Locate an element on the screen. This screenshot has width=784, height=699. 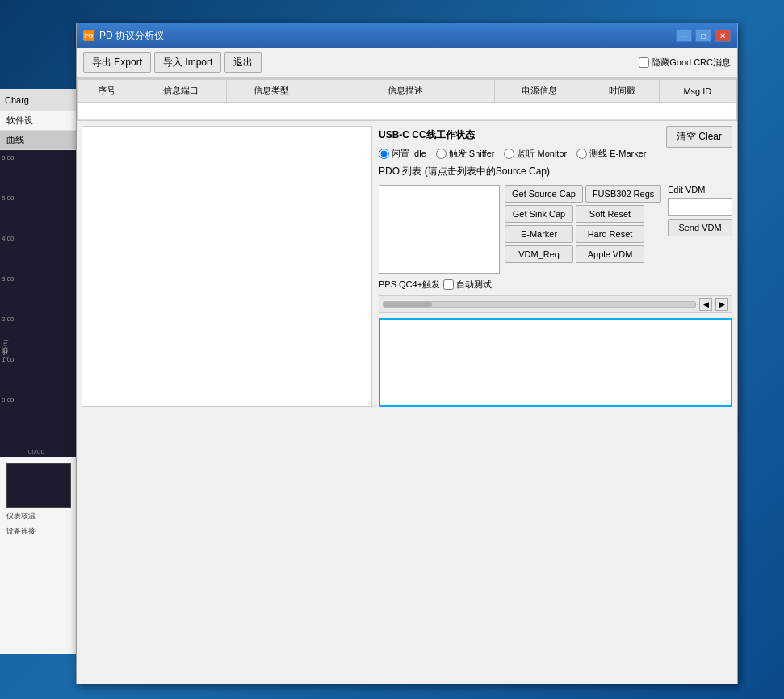
import-button: 导入 Import is located at coordinates (187, 63).